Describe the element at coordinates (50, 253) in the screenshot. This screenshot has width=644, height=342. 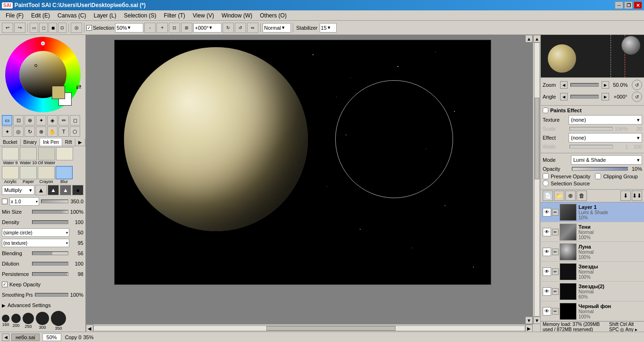
I see `blending-slider` at that location.